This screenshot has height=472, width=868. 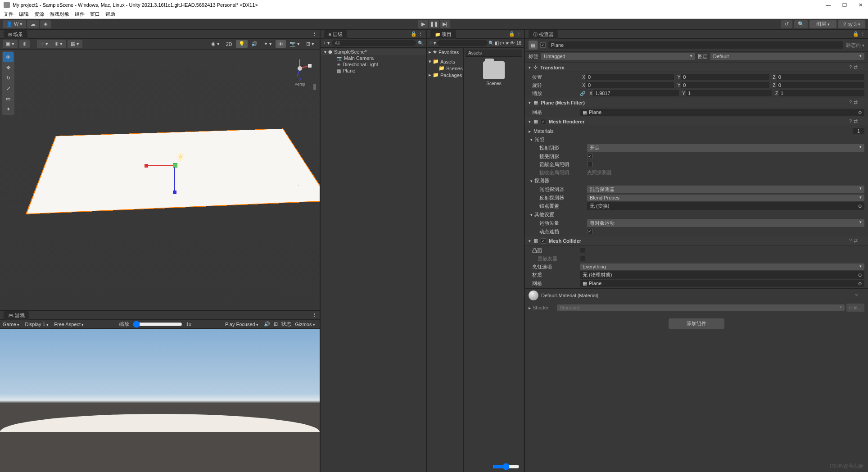 I want to click on layer-dropdown: Default, so click(x=787, y=56).